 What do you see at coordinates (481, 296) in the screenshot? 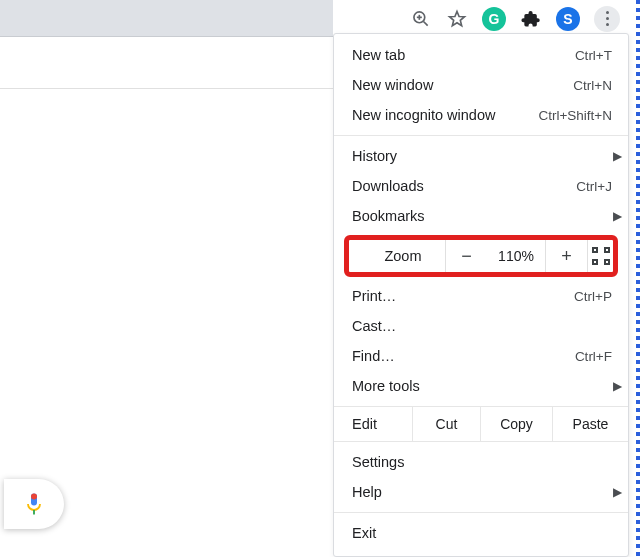
I see `menu-item-print: Print… Ctrl+P` at bounding box center [481, 296].